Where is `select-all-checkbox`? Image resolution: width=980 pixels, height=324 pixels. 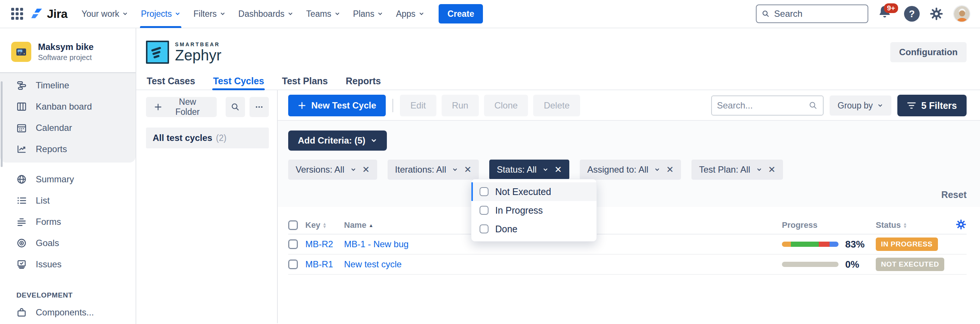
select-all-checkbox is located at coordinates (293, 225).